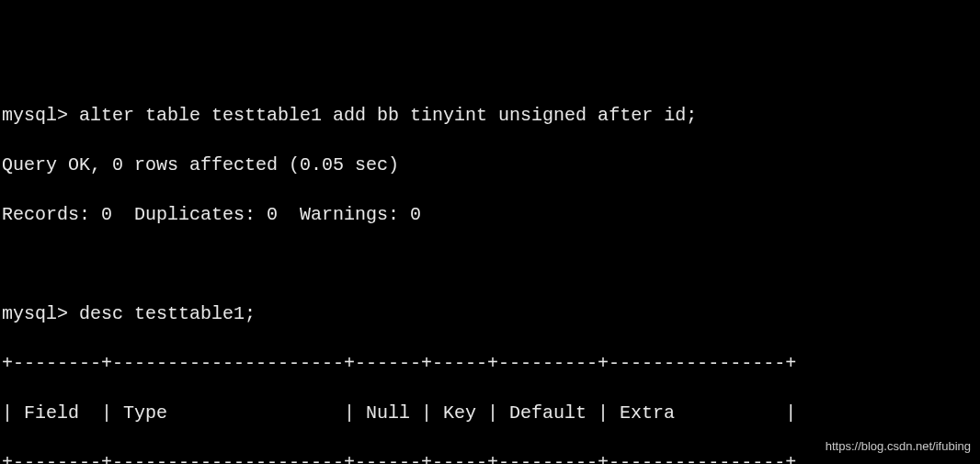 This screenshot has width=980, height=464. What do you see at coordinates (898, 447) in the screenshot?
I see `watermark-text: https://blog.csdn.net/ifubing` at bounding box center [898, 447].